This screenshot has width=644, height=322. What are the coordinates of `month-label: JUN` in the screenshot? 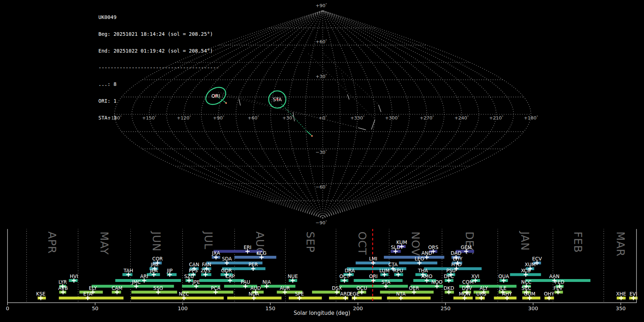 It's located at (157, 241).